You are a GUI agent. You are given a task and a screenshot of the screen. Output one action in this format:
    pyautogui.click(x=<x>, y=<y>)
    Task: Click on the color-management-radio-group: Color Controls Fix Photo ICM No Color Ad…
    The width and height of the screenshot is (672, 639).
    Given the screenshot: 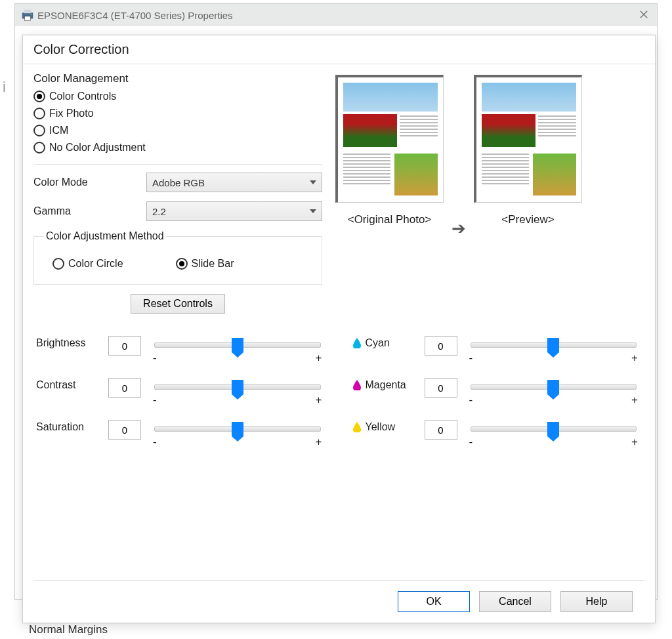 What is the action you would take?
    pyautogui.click(x=178, y=124)
    